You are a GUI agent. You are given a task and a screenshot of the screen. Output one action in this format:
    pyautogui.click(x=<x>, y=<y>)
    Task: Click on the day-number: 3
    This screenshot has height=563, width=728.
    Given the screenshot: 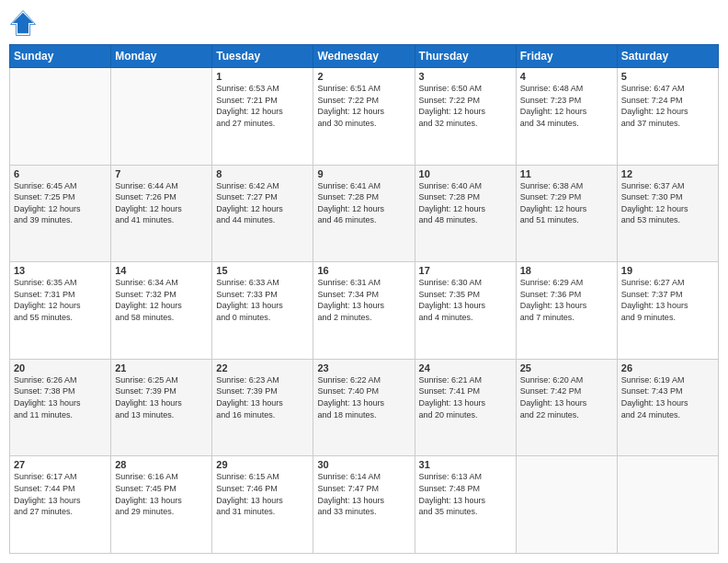 What is the action you would take?
    pyautogui.click(x=465, y=76)
    